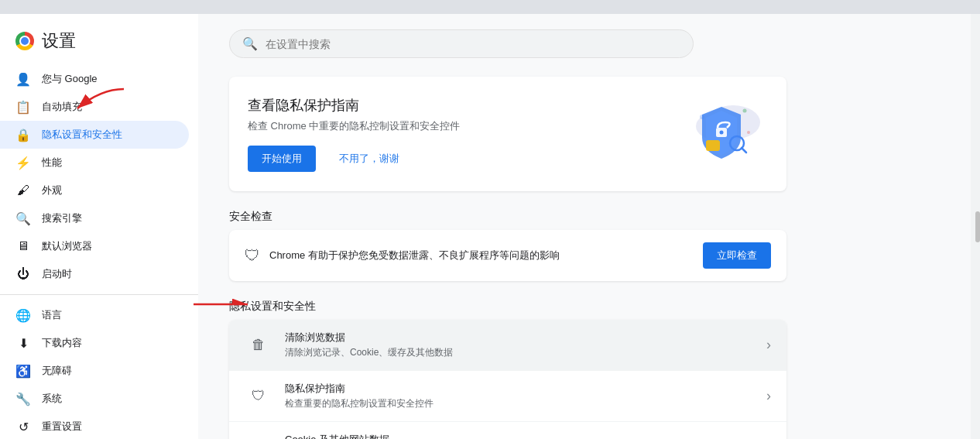 This screenshot has height=439, width=980. I want to click on start-button: 开始使用, so click(282, 159).